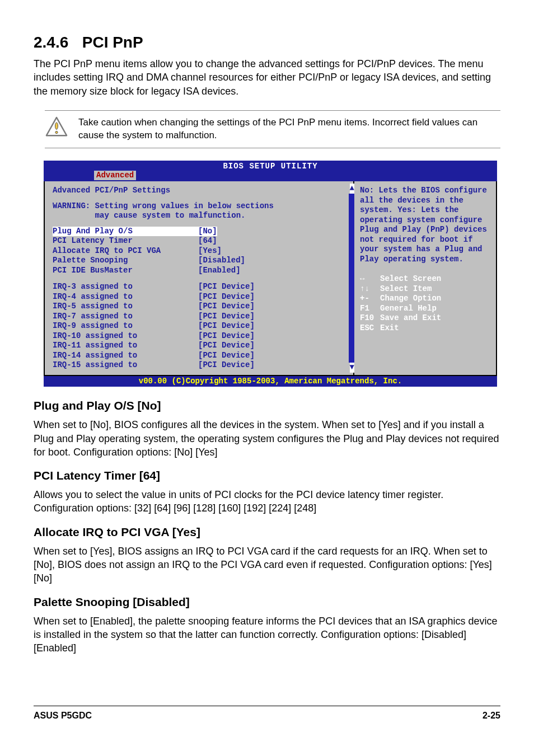 This screenshot has width=534, height=756. I want to click on bios-item-value: [Yes], so click(210, 251).